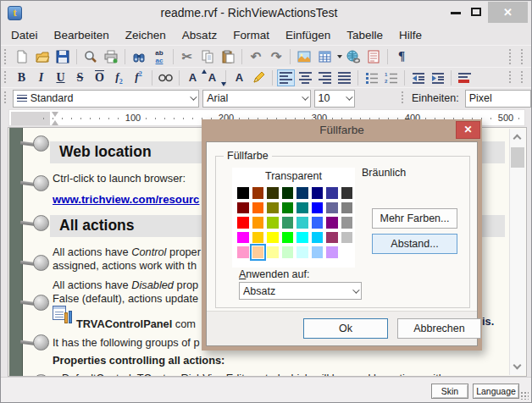 This screenshot has height=403, width=532. Describe the element at coordinates (450, 391) in the screenshot. I see `skin-button: Skin` at that location.